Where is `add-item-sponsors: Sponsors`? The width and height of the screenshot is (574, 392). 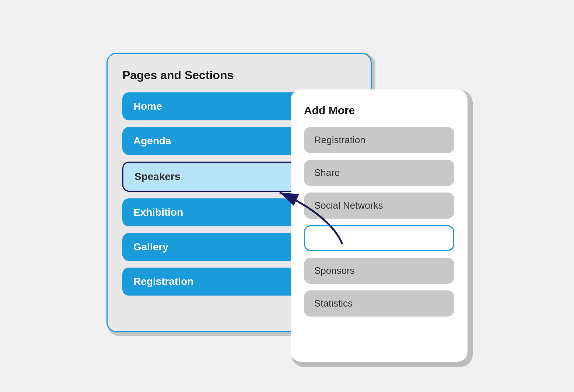
add-item-sponsors: Sponsors is located at coordinates (379, 271).